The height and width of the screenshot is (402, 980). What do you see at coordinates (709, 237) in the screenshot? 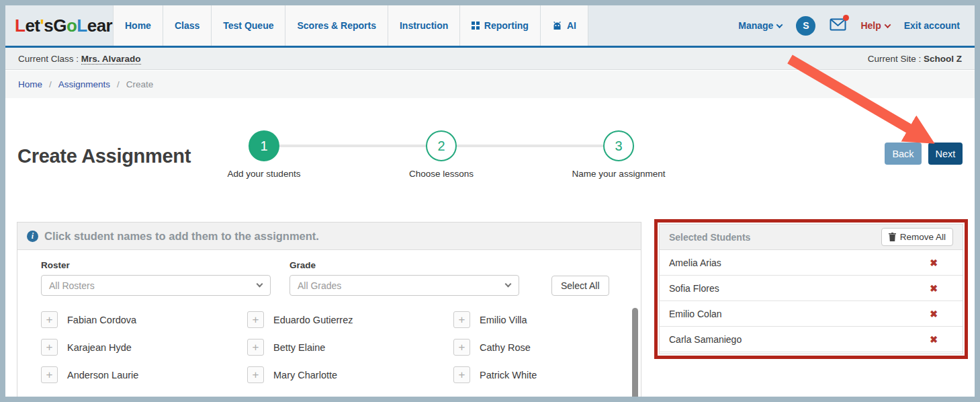
I see `selected-students-title: Selected Students` at bounding box center [709, 237].